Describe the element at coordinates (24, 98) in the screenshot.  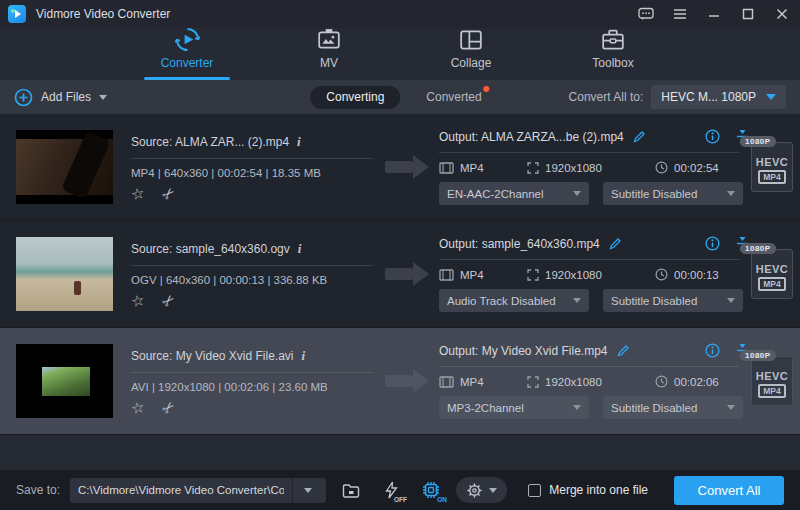
I see `add-icon` at that location.